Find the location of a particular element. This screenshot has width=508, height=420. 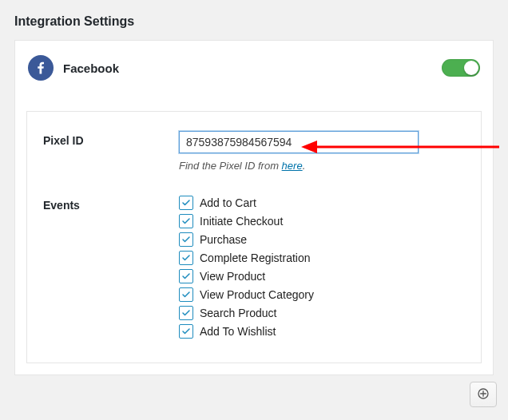

events-label: Events is located at coordinates (111, 204).